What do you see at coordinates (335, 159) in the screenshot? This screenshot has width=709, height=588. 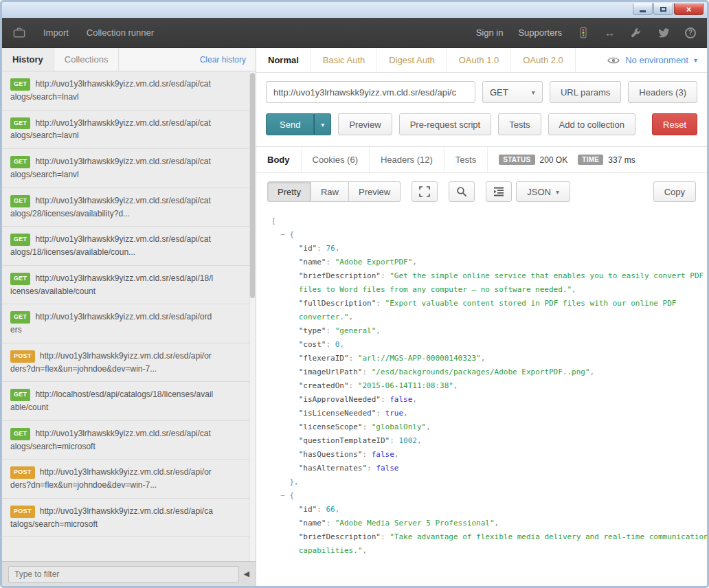 I see `response-tab-cookies-6: Cookies (6)` at bounding box center [335, 159].